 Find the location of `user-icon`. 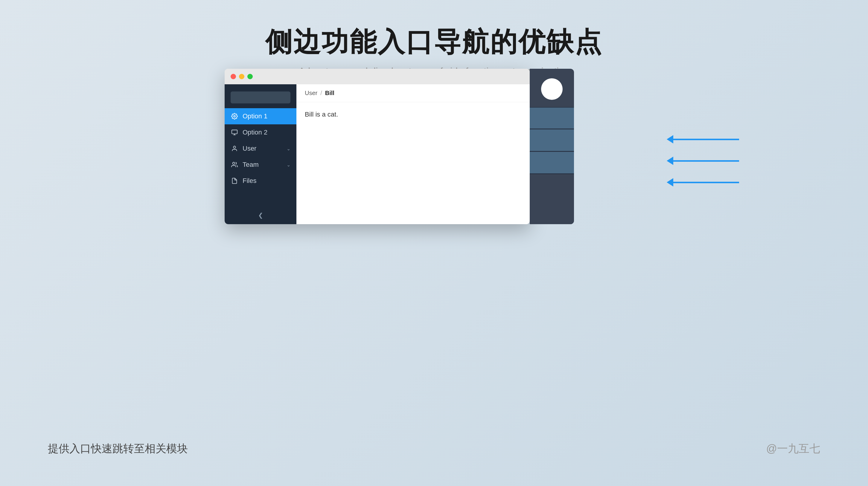

user-icon is located at coordinates (235, 149).